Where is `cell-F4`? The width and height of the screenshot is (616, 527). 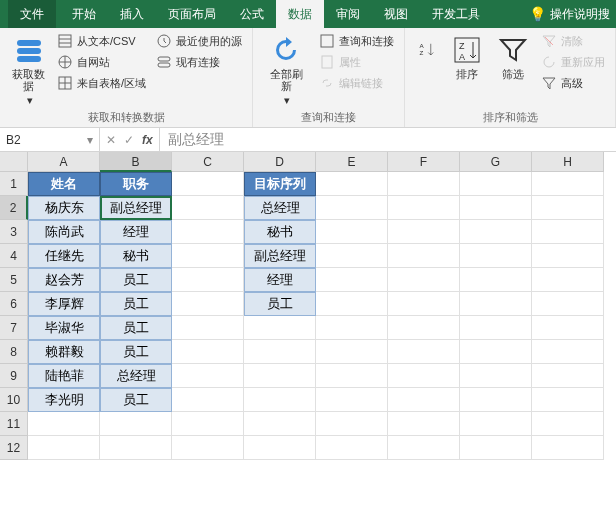
cell-F4 is located at coordinates (424, 256).